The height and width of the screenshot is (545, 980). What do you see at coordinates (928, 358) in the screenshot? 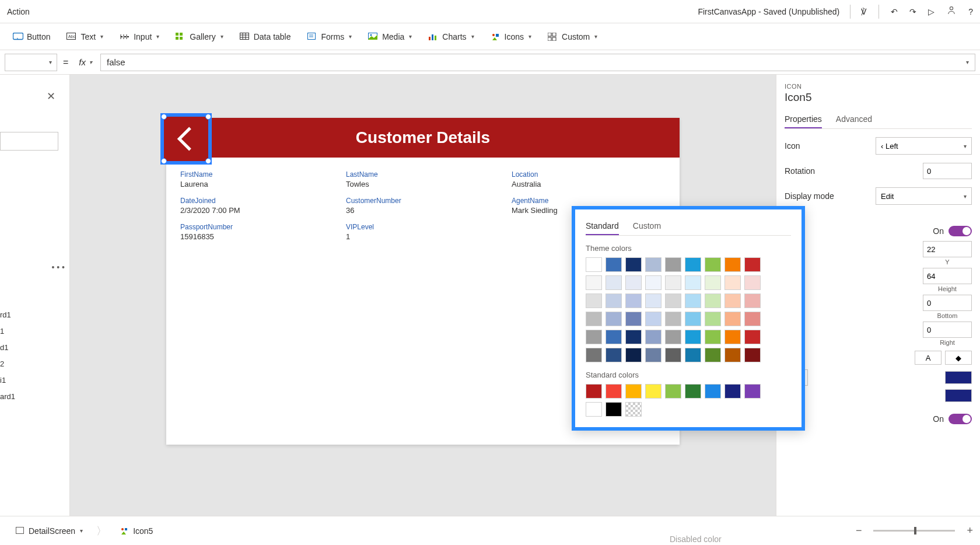
I see `font-color-button: A` at bounding box center [928, 358].